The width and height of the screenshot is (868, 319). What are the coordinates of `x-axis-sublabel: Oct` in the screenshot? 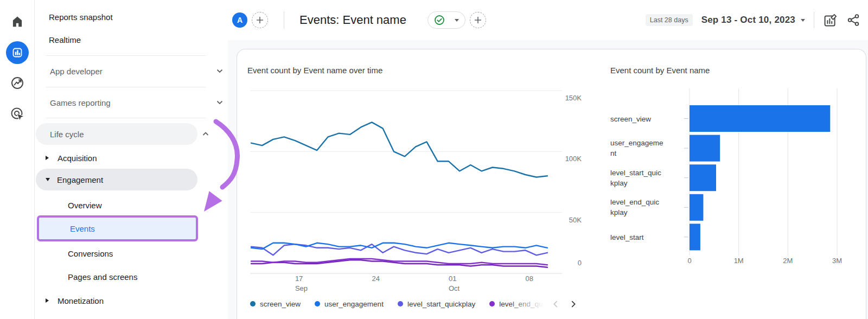 It's located at (455, 289).